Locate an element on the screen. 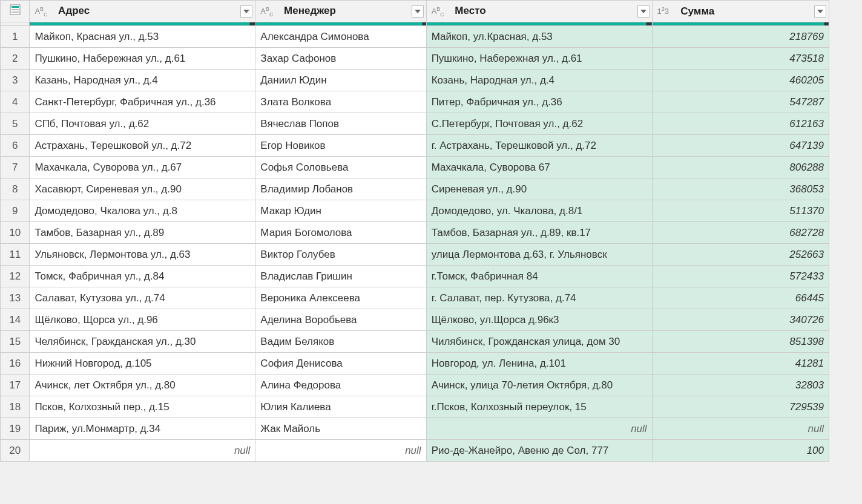 Image resolution: width=862 pixels, height=504 pixels. cell-address: Псков, Колхозный пер., д.15 is located at coordinates (143, 407).